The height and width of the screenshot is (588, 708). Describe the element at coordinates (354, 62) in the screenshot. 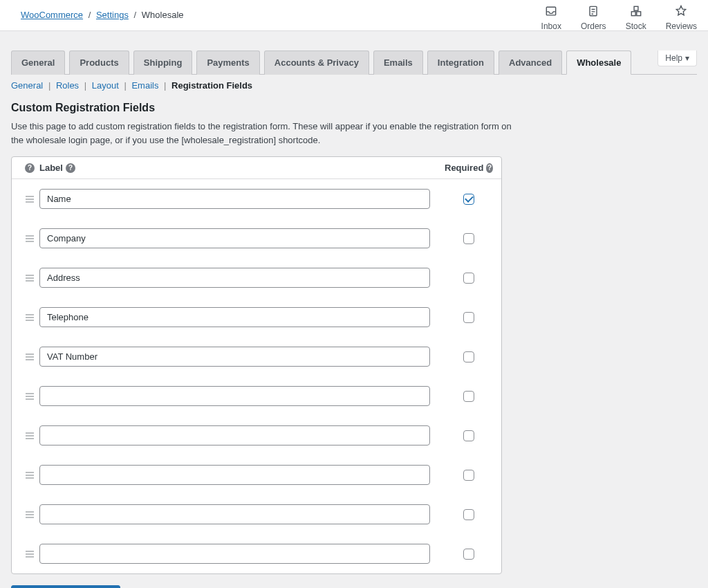

I see `settings-tabs: GeneralProductsShippingPaymentsAccounts …` at that location.